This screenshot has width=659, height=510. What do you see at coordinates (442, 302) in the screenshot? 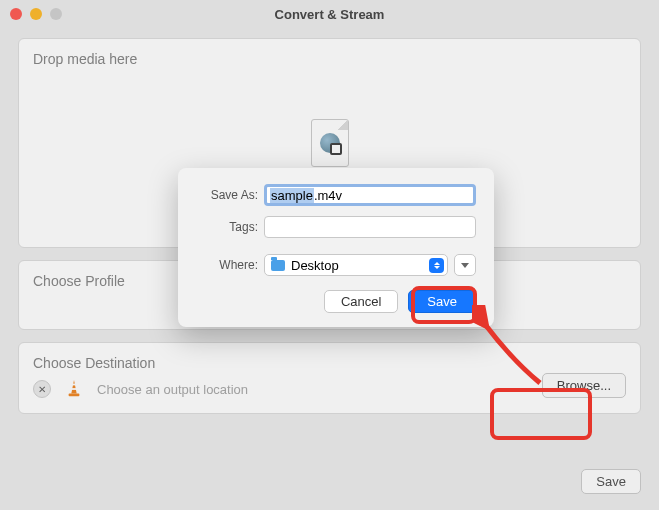
I see `save-button: Save` at bounding box center [442, 302].